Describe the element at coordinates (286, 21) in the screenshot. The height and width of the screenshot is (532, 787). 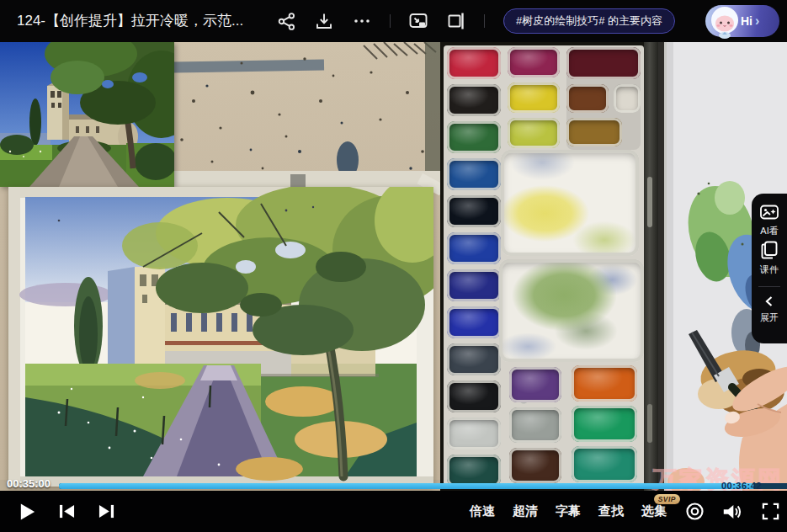
I see `share-button` at that location.